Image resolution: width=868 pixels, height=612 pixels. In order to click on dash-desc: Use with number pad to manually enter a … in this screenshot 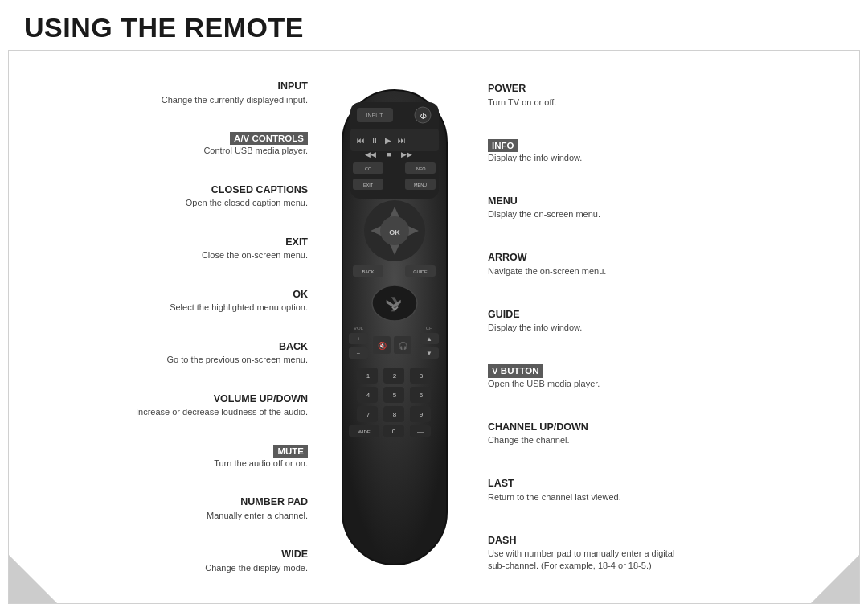, I will do `click(584, 560)`.